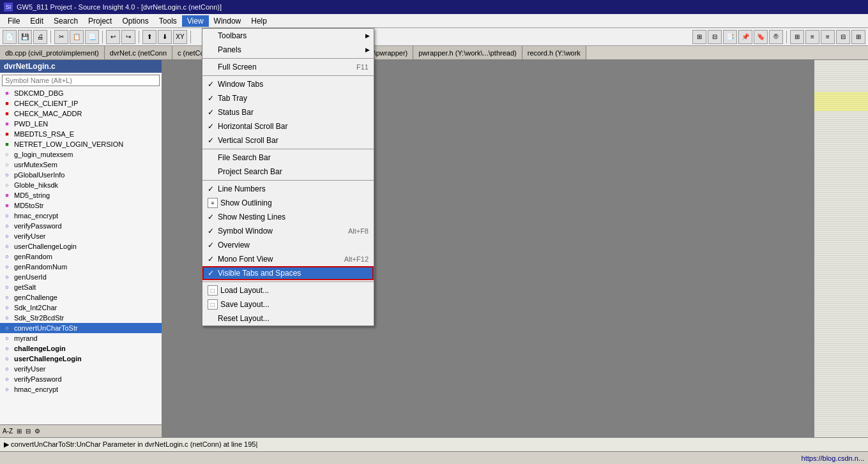 This screenshot has width=868, height=464. Describe the element at coordinates (288, 98) in the screenshot. I see `menu-item-tab-tray: Tab Tray` at that location.